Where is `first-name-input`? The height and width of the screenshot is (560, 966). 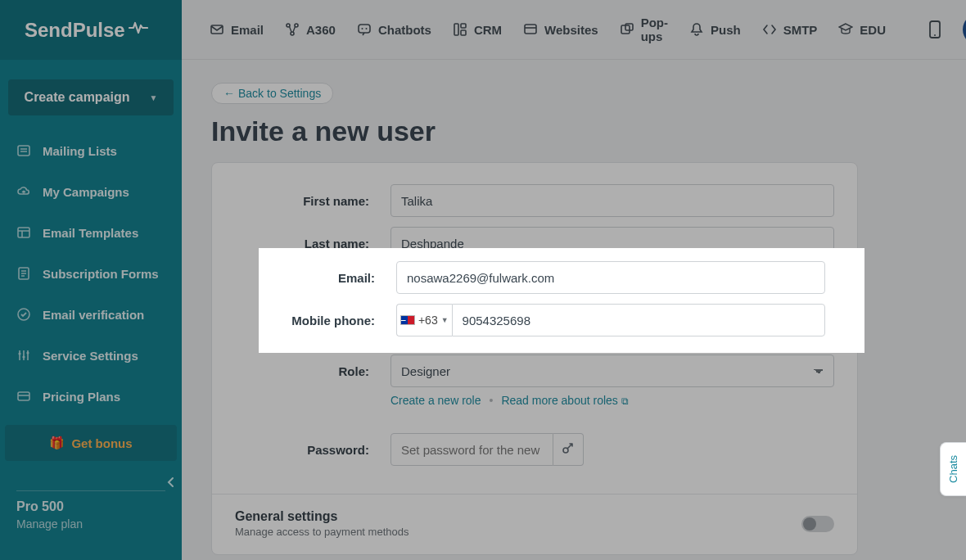
first-name-input is located at coordinates (612, 201).